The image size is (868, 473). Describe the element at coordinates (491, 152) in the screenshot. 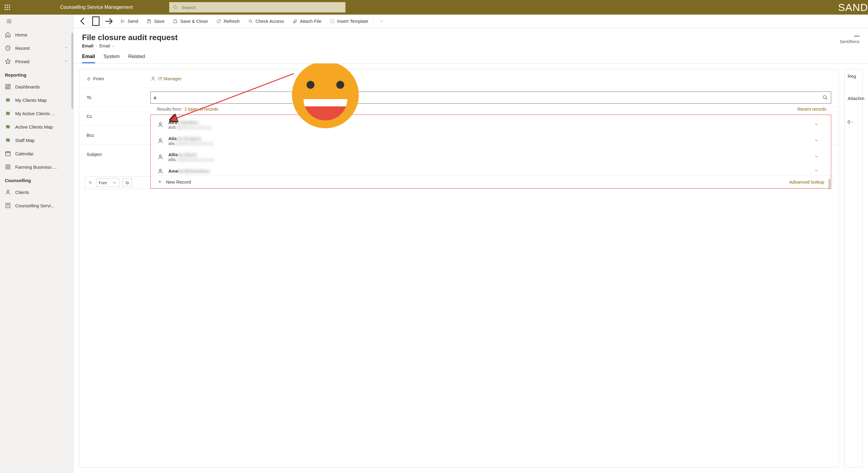

I see `lookup-results: Airlie Hoskins Airlie@rfcsnsw.com.au` at that location.